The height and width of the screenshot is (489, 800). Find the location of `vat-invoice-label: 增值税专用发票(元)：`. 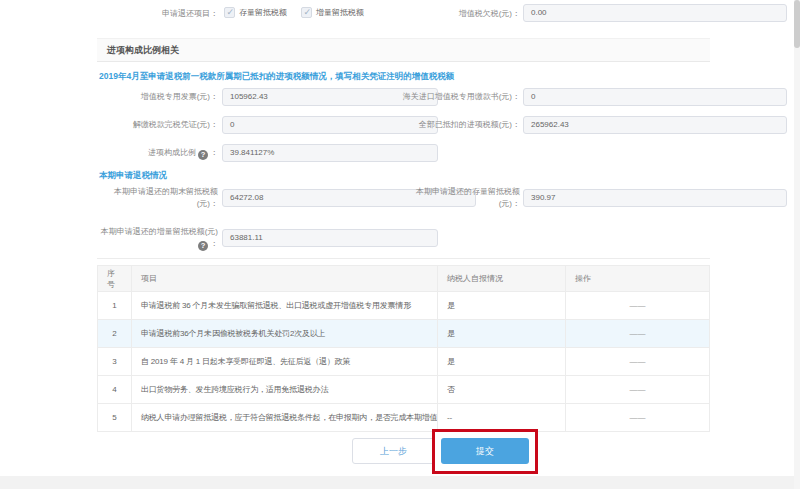

vat-invoice-label: 增值税专用发票(元)： is located at coordinates (109, 97).